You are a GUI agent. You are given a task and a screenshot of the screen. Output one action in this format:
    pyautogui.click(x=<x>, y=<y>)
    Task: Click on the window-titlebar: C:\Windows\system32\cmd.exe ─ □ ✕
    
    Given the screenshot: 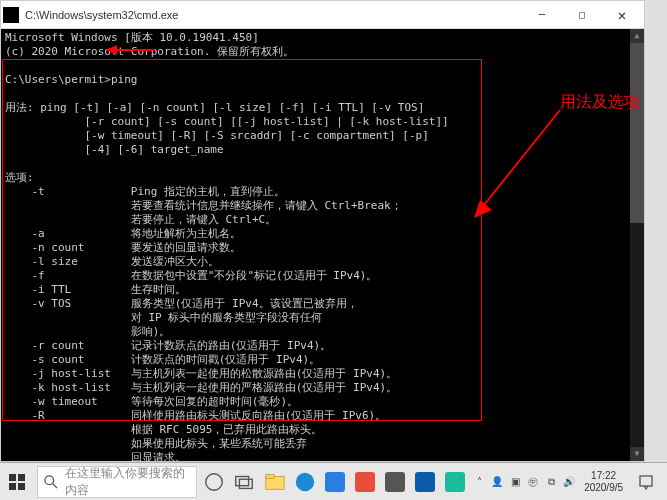 What is the action you would take?
    pyautogui.click(x=322, y=15)
    